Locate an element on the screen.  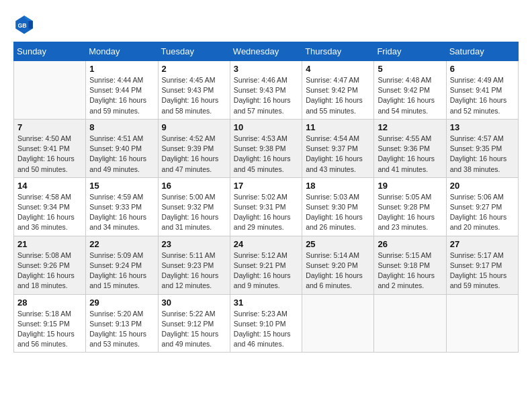
day-info: Sunrise: 5:02 AM Sunset: 9:31 PM Dayligh… is located at coordinates (266, 212).